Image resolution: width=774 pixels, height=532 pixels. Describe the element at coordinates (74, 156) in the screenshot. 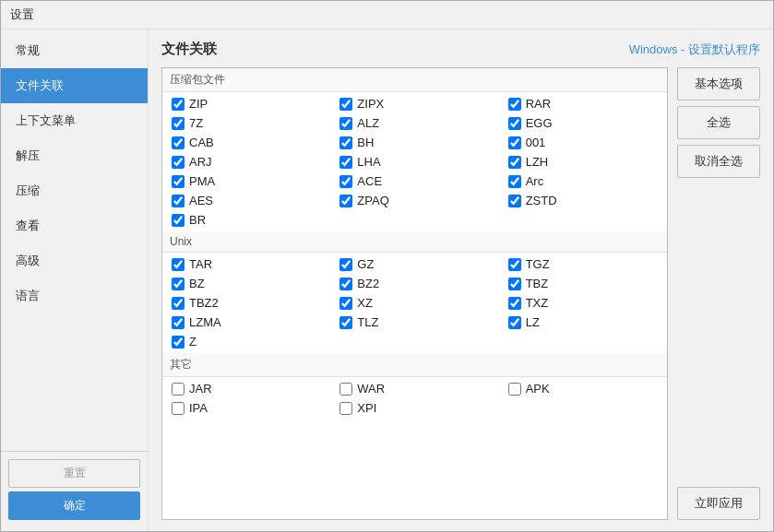

I see `sidebar-item-extract: 解压` at that location.